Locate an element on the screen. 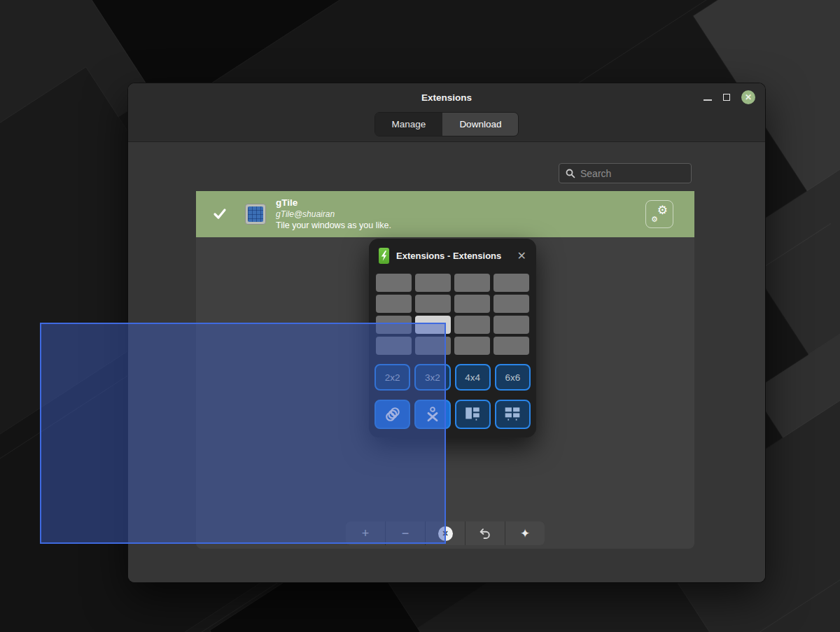 Image resolution: width=840 pixels, height=632 pixels. maximize-icon is located at coordinates (727, 97).